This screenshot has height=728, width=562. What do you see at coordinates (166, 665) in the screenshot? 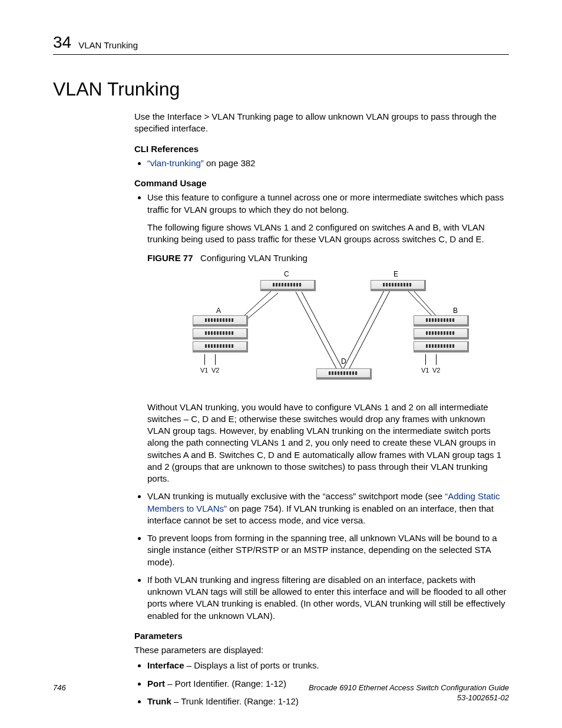
I see `param-term: Interface` at bounding box center [166, 665].